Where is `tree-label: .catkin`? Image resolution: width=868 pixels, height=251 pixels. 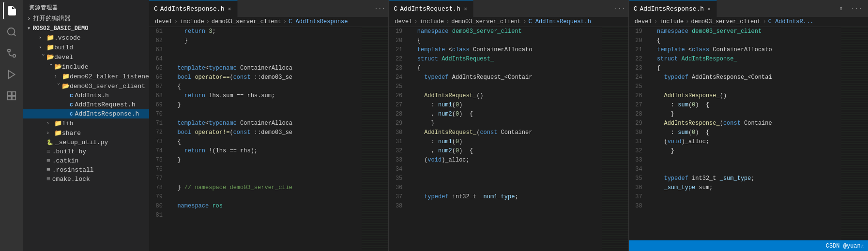 tree-label: .catkin is located at coordinates (66, 161).